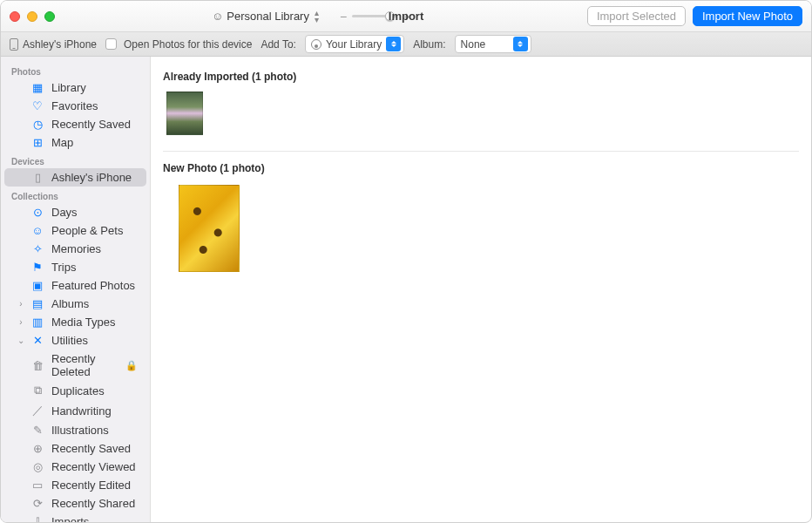  What do you see at coordinates (185, 113) in the screenshot?
I see `already-imported-thumbnail` at bounding box center [185, 113].